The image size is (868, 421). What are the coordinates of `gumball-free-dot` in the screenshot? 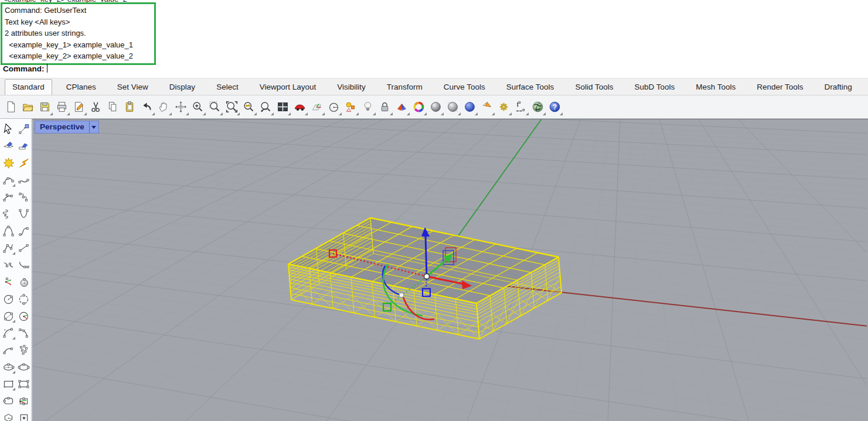 It's located at (401, 295).